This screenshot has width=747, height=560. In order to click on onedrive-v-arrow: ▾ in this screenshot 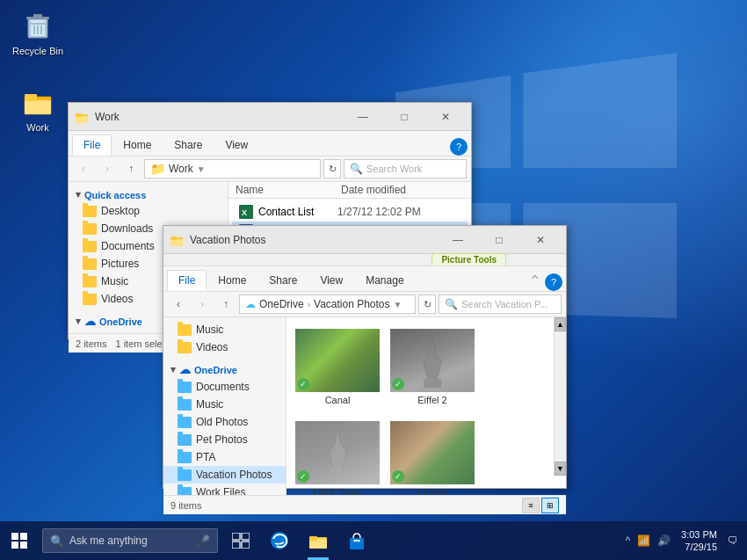, I will do `click(173, 369)`.